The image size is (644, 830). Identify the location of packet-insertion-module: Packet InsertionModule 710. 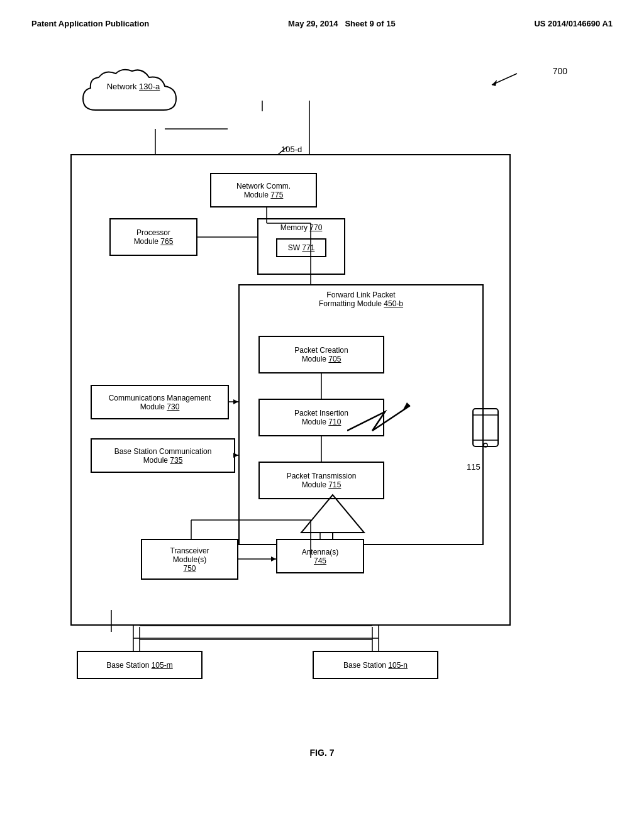
(321, 418).